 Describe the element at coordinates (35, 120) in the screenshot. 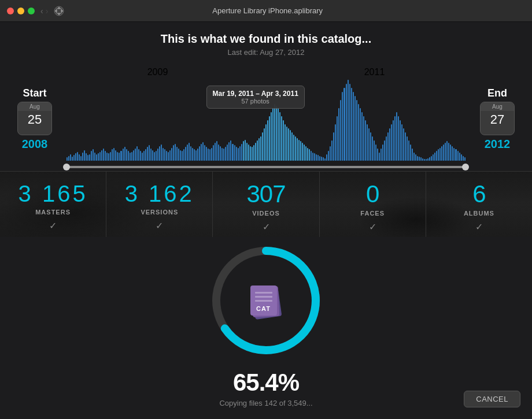

I see `start-day: 25` at that location.